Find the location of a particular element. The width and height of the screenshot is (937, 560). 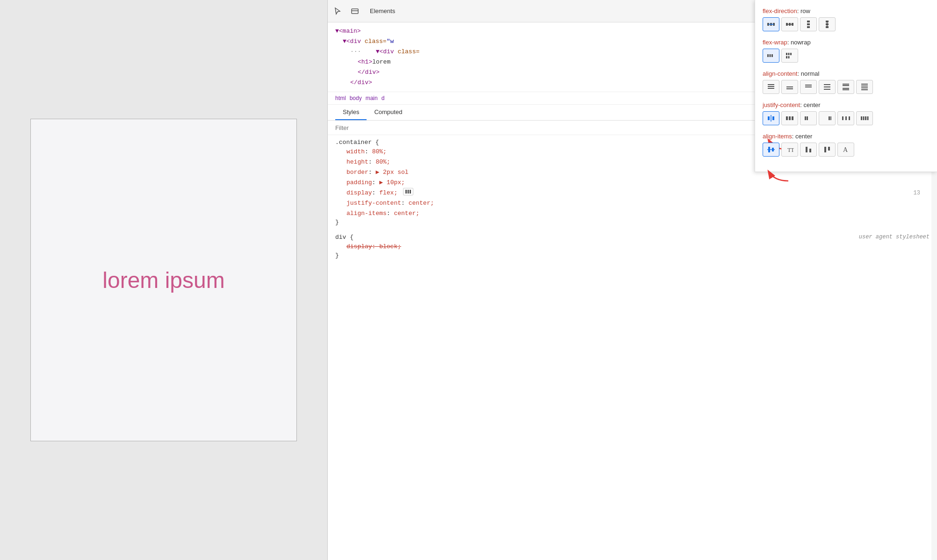

breadcrumb-main: main is located at coordinates (372, 98).